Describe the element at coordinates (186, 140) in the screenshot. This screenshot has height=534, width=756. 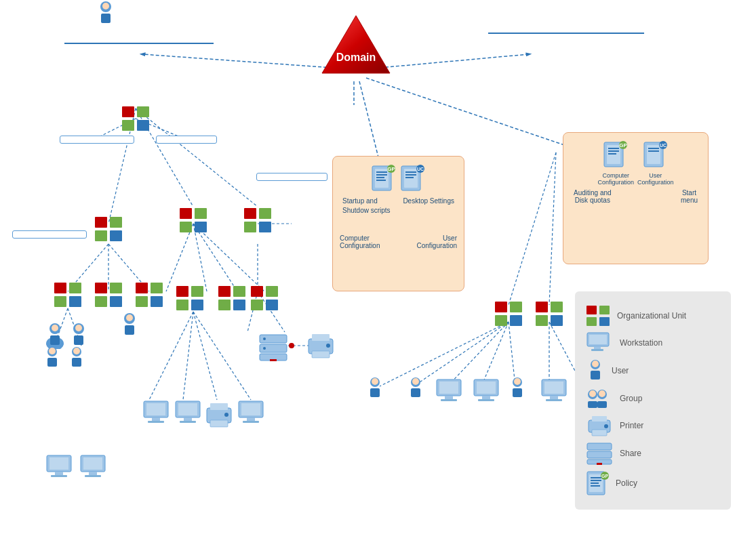
I see `john-info-box` at that location.